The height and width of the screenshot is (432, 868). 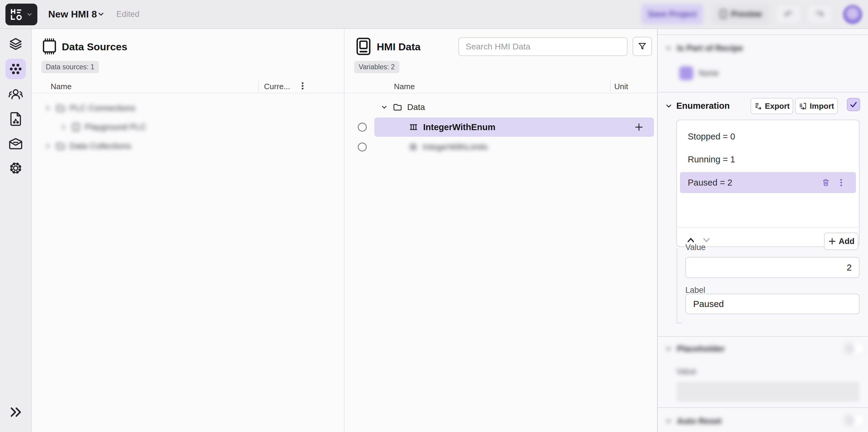 I want to click on enum-item-label: Paused = 2, so click(x=710, y=182).